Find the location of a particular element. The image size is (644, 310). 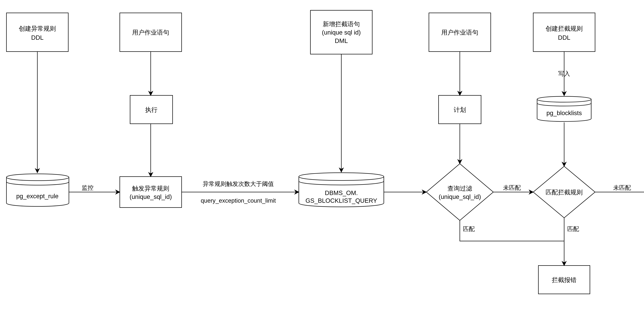

node-trigger-exception-rule: 触发异常规则 (unique_sql_id) is located at coordinates (150, 192).